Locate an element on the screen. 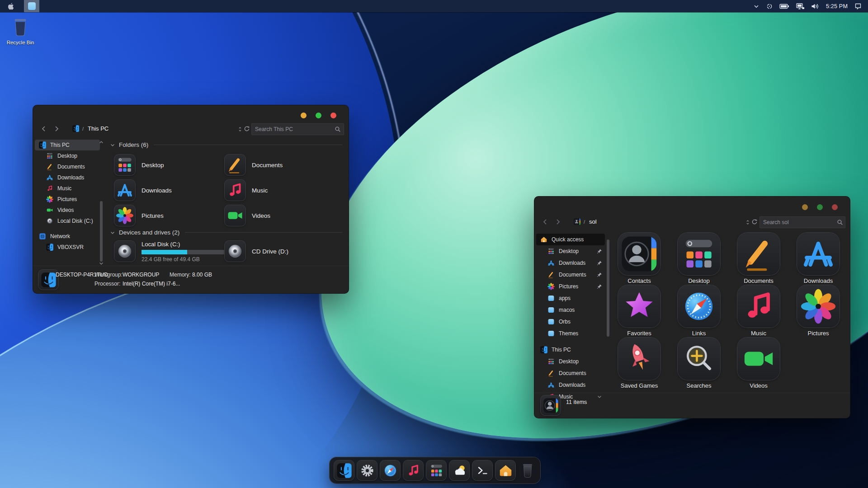 This screenshot has height=488, width=868. folder-item-icon is located at coordinates (125, 165).